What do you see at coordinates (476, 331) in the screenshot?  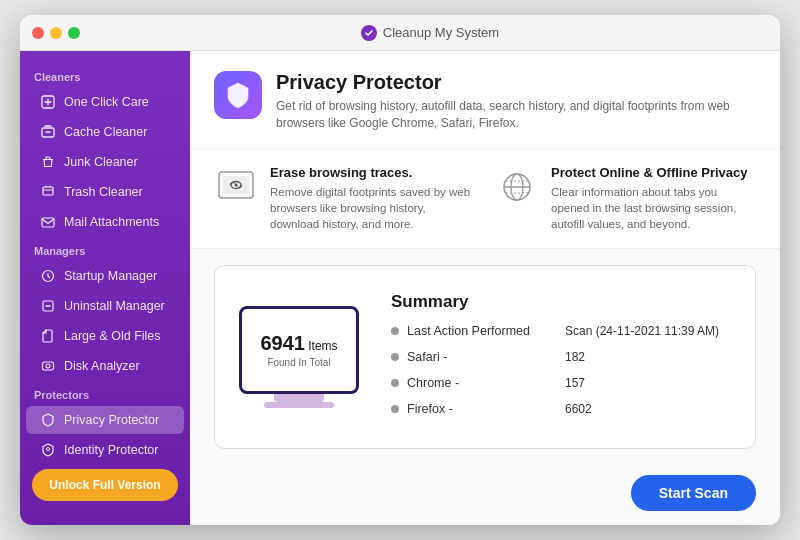 I see `last-action-label: Last Action Performed` at bounding box center [476, 331].